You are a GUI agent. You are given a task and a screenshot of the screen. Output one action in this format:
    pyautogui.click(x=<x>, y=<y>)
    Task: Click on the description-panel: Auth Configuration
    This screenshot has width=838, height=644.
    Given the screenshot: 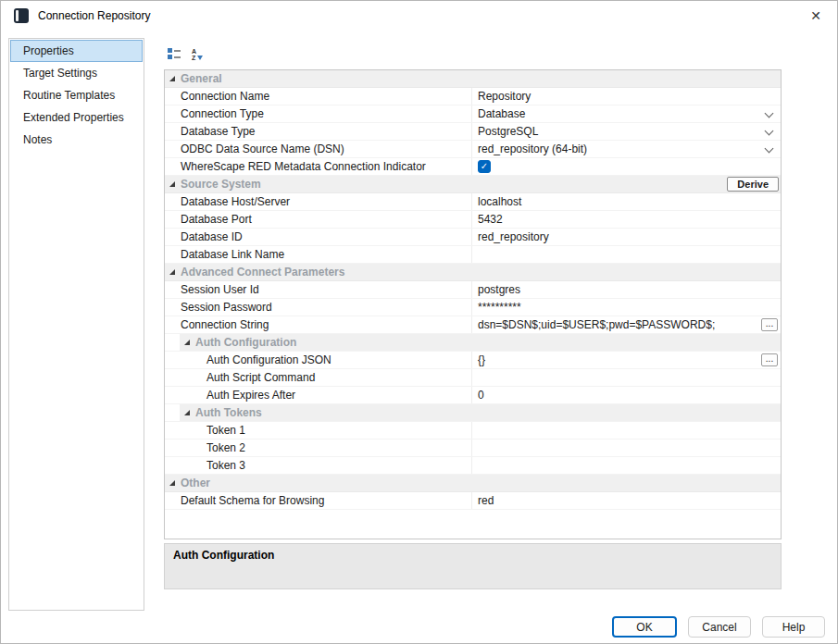 What is the action you would take?
    pyautogui.click(x=472, y=566)
    